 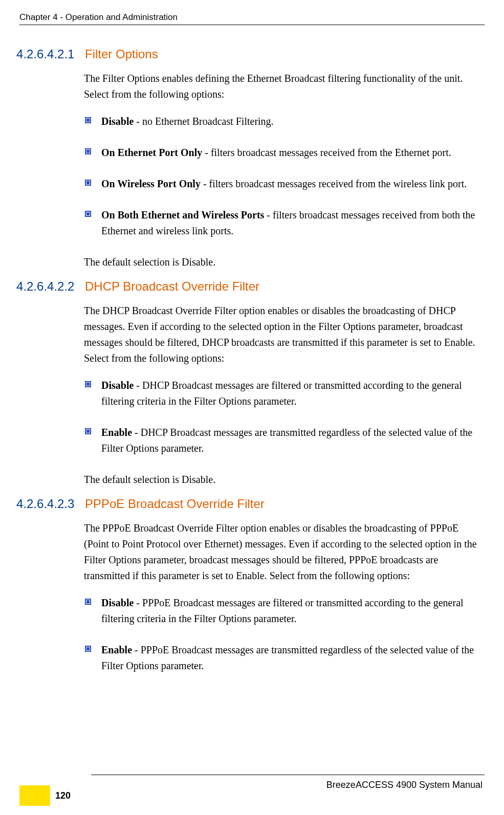 What do you see at coordinates (175, 504) in the screenshot?
I see `section-title: PPPoE Broadcast Override Filter` at bounding box center [175, 504].